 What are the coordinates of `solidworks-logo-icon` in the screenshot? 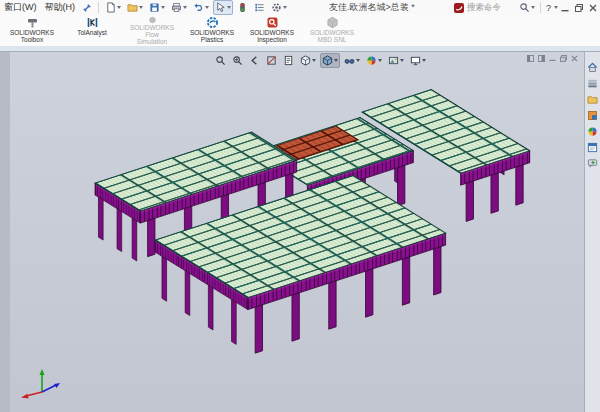 It's located at (459, 8).